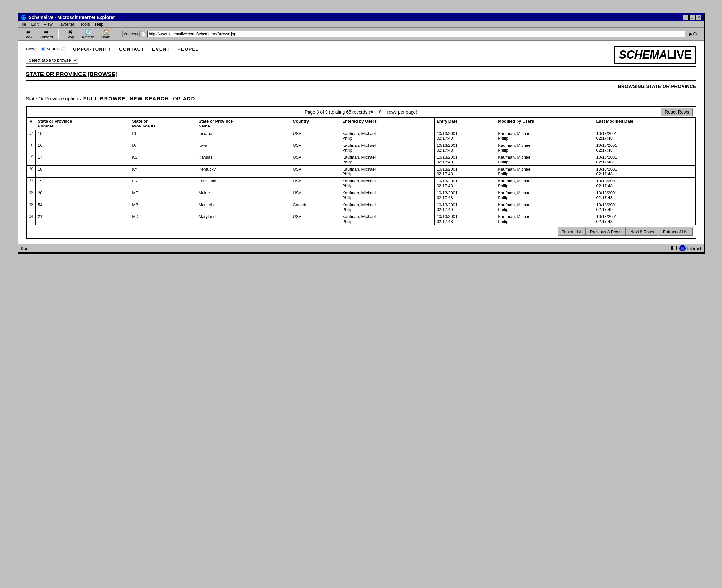 This screenshot has width=722, height=588. Describe the element at coordinates (361, 207) in the screenshot. I see `table-row: 23 54 MB Manitoba Canada Kaufman, Michae…` at that location.